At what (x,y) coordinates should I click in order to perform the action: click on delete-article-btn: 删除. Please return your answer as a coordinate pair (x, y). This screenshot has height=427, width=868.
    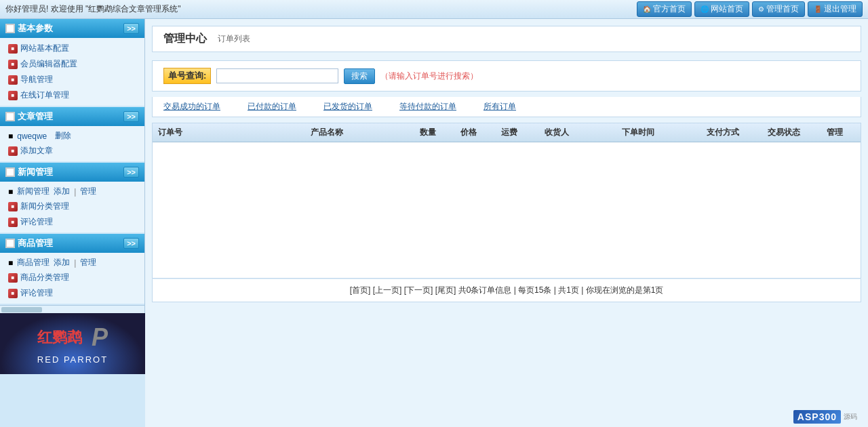
    Looking at the image, I should click on (63, 136).